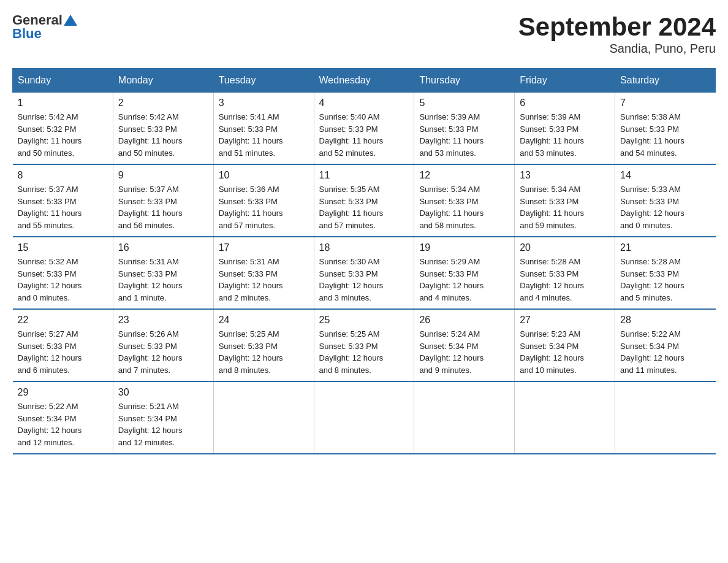  Describe the element at coordinates (665, 320) in the screenshot. I see `day-number: 28` at that location.